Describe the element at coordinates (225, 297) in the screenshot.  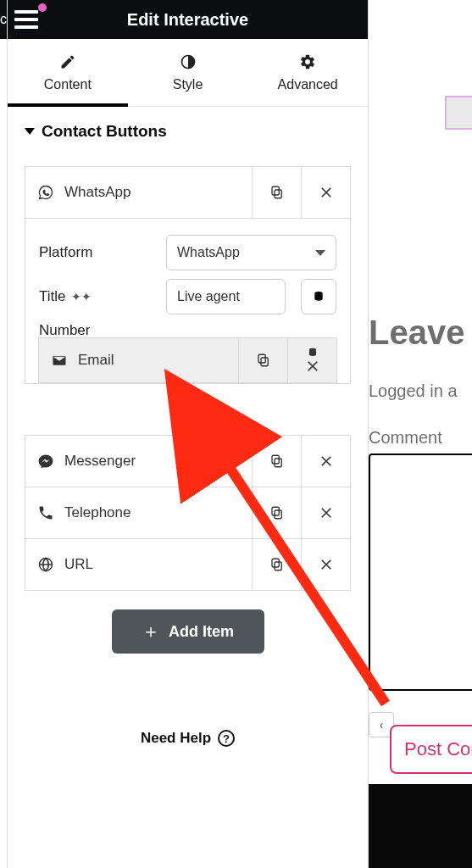
I see `title-input: Live agent` at that location.